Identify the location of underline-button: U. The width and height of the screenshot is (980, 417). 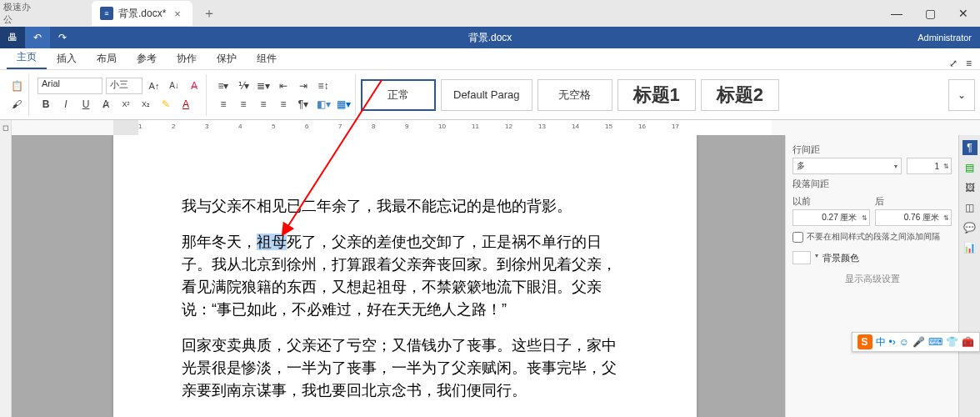
(86, 104).